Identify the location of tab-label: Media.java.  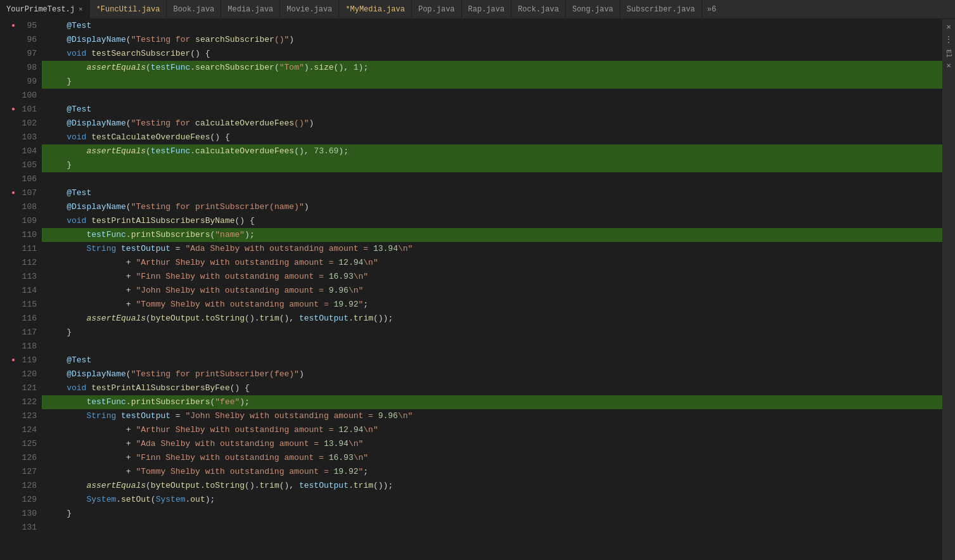
(250, 10).